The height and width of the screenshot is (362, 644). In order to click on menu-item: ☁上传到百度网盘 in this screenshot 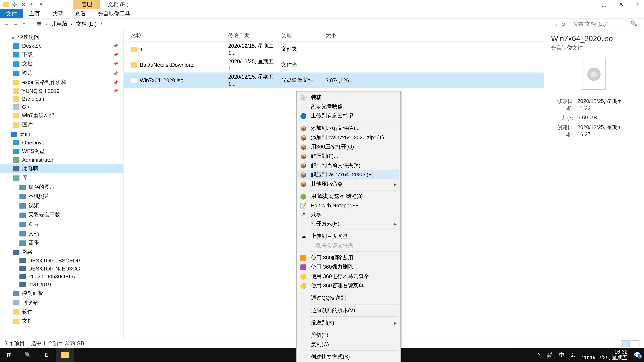, I will do `click(348, 236)`.